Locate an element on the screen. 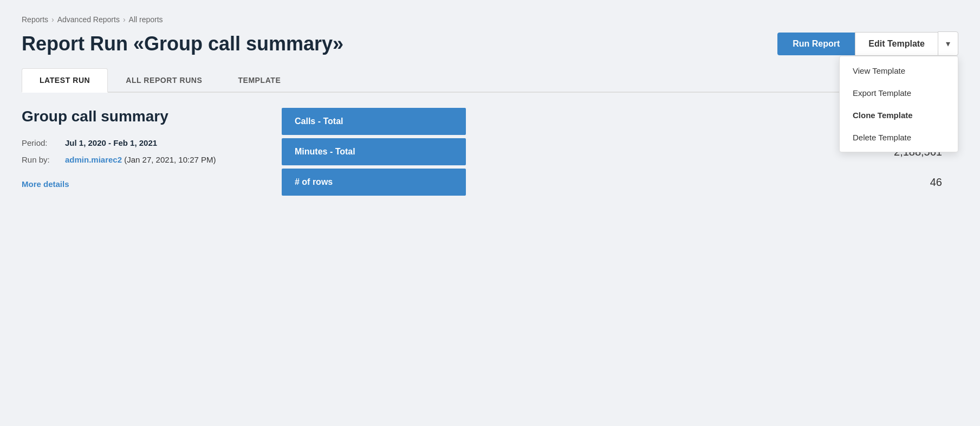 This screenshot has width=980, height=426. dropdown-menu: View Template Export Template Clone Temp… is located at coordinates (899, 104).